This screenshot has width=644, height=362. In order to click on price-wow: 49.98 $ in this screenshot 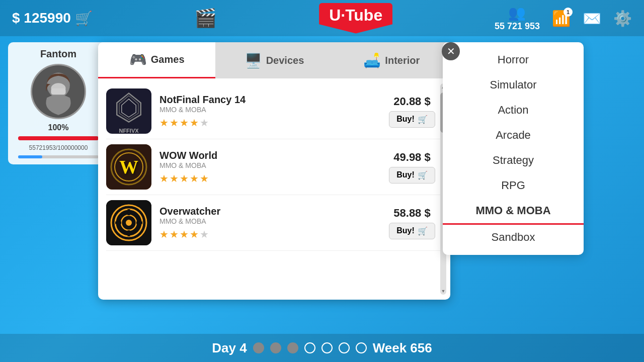, I will do `click(412, 157)`.